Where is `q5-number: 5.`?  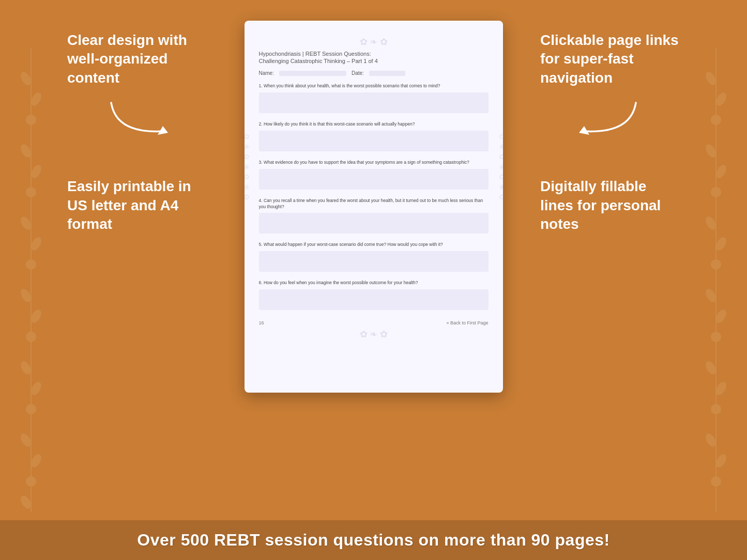 q5-number: 5. is located at coordinates (262, 244).